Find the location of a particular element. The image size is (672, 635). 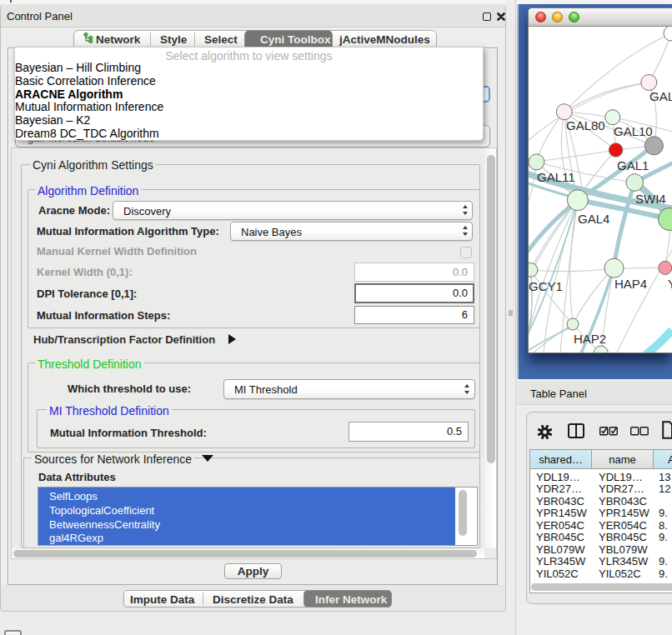

svg-text: Y is located at coordinates (670, 283).